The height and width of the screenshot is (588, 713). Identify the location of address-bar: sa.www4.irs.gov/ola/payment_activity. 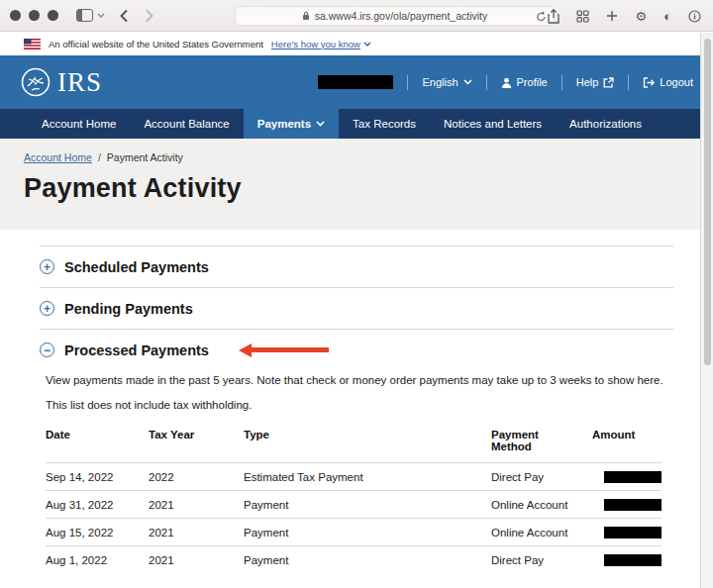
(394, 16).